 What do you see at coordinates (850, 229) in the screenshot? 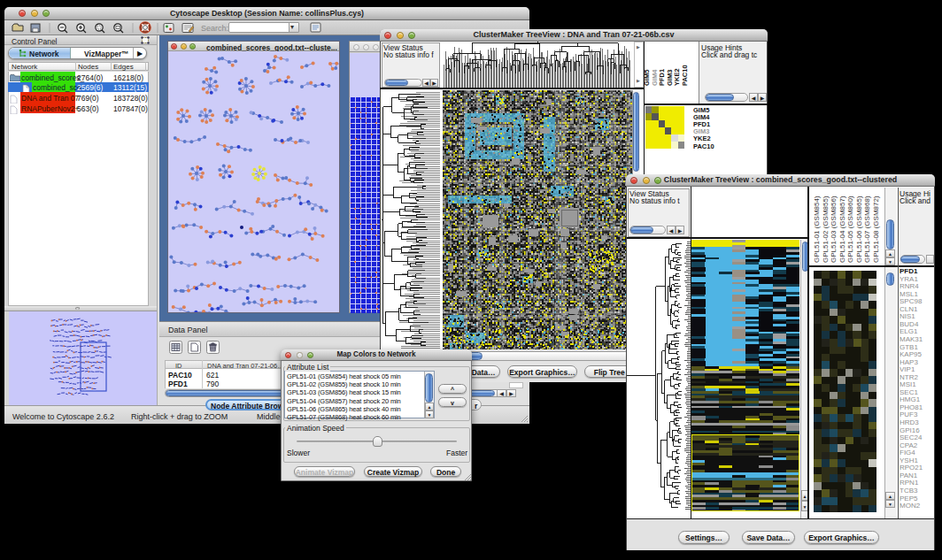
I see `svg-text: GPL51-05 (GSM860)` at bounding box center [850, 229].